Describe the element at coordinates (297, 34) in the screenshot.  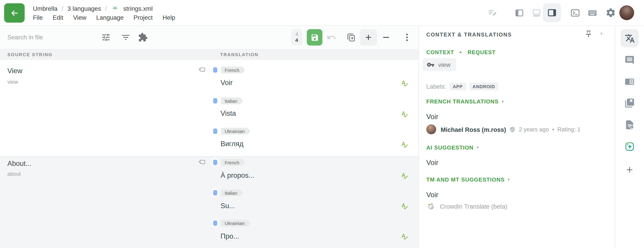
I see `counter-untranslated: 4` at that location.